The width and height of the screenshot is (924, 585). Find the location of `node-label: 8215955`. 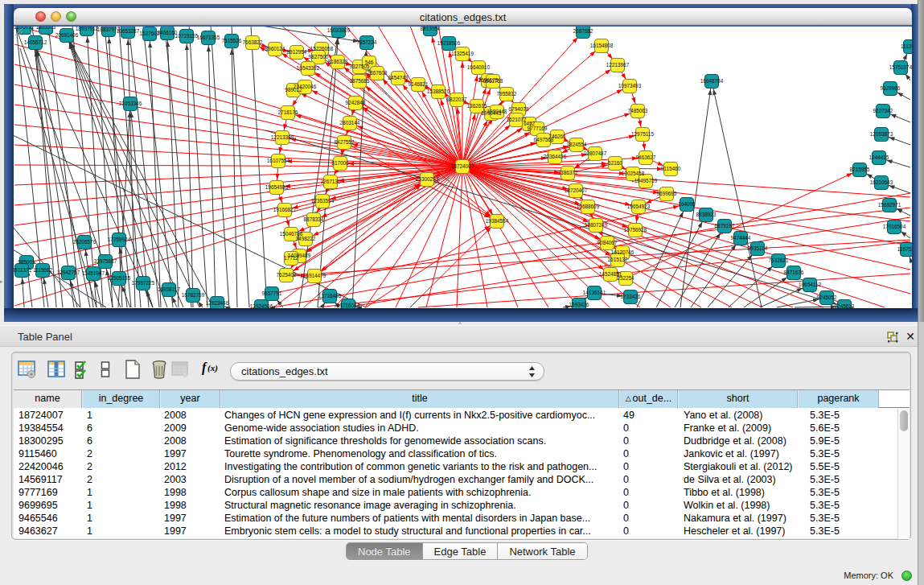

node-label: 8215955 is located at coordinates (860, 169).